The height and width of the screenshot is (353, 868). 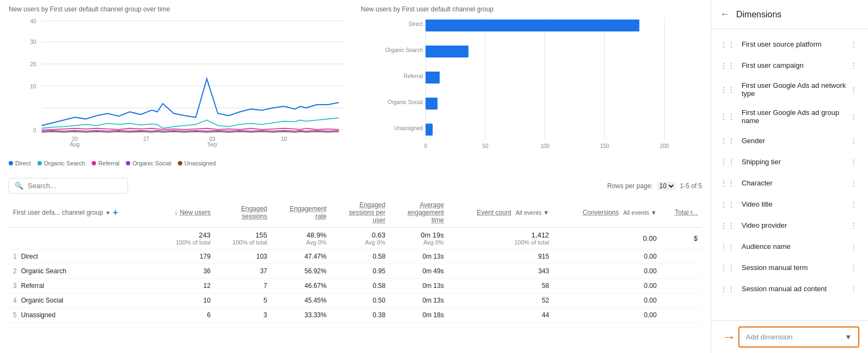 What do you see at coordinates (409, 128) in the screenshot?
I see `svg-text: Unassigned` at bounding box center [409, 128].